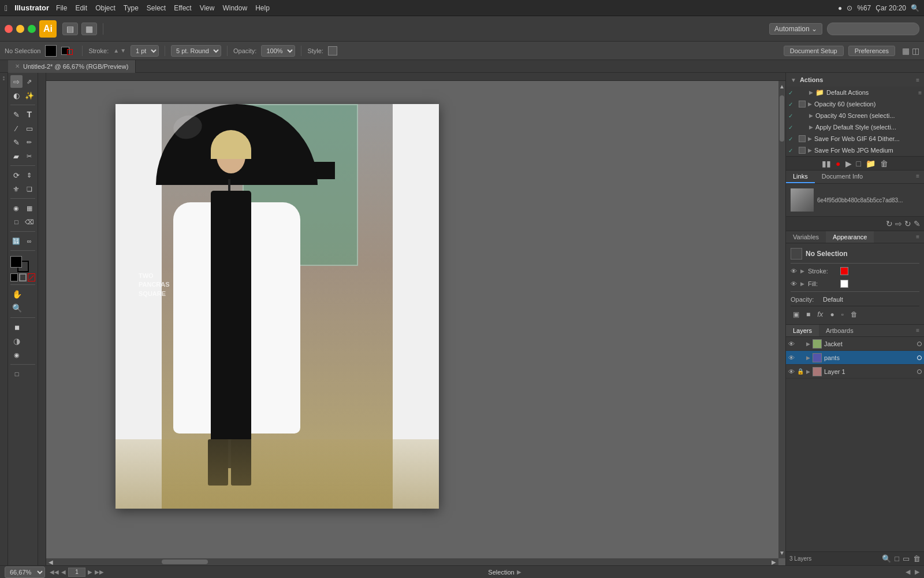 The width and height of the screenshot is (924, 578). I want to click on style-swatch, so click(333, 51).